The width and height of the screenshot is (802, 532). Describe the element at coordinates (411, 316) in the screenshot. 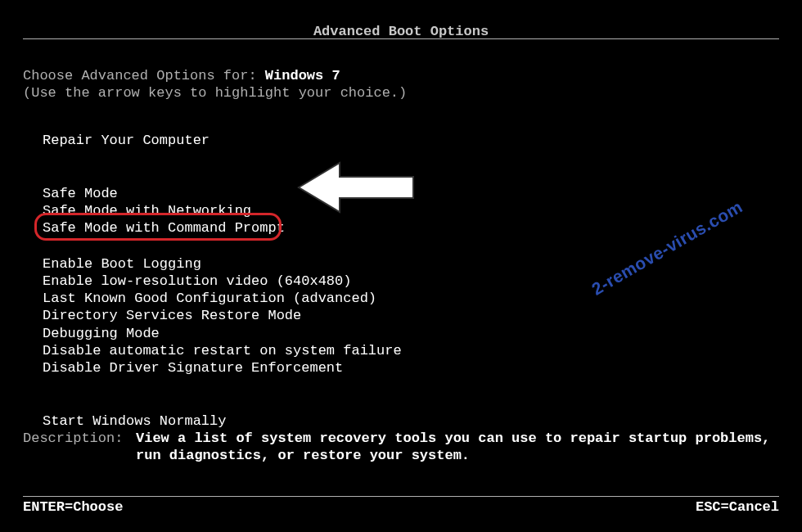

I see `menu-item-ds-restore: Directory Services Restore Mode` at that location.